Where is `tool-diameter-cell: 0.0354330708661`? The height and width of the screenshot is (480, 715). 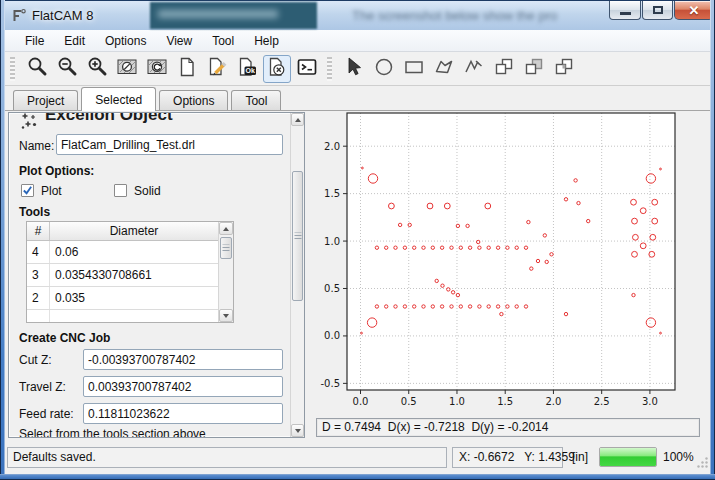
tool-diameter-cell: 0.0354330708661 is located at coordinates (134, 275).